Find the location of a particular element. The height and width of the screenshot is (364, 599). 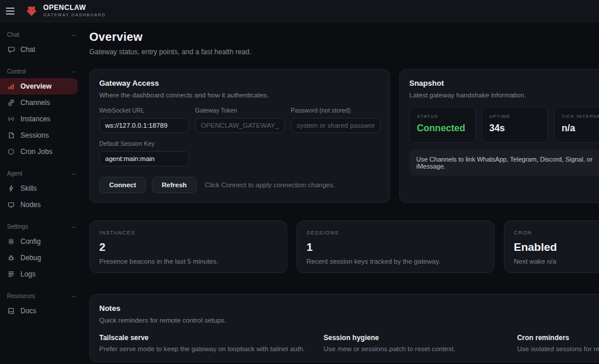

gateway-token-input is located at coordinates (240, 125).